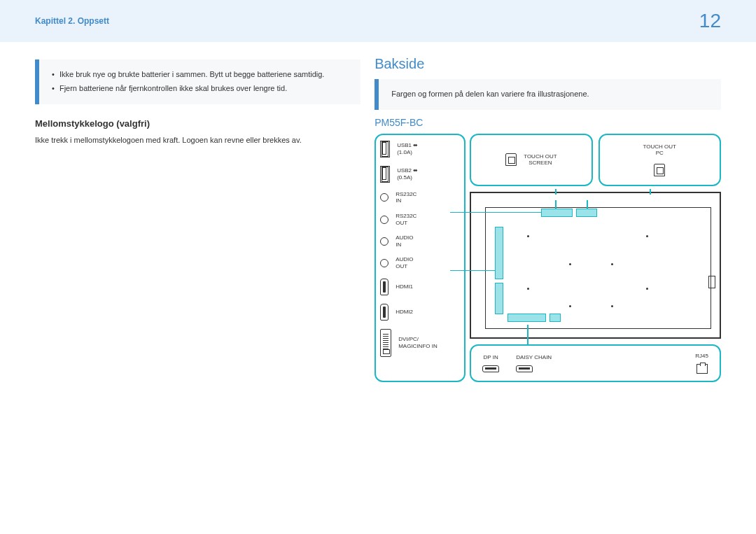 This screenshot has height=534, width=756. What do you see at coordinates (378, 21) in the screenshot?
I see `page-header: Kapittel 2. Oppsett 12` at bounding box center [378, 21].